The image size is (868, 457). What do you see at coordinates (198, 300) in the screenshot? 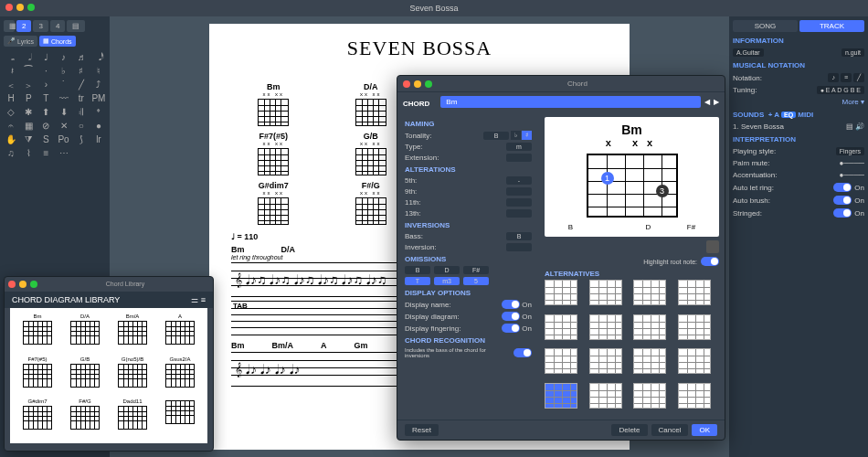
I see `library-menu-icon: ⚌ ≡` at bounding box center [198, 300].